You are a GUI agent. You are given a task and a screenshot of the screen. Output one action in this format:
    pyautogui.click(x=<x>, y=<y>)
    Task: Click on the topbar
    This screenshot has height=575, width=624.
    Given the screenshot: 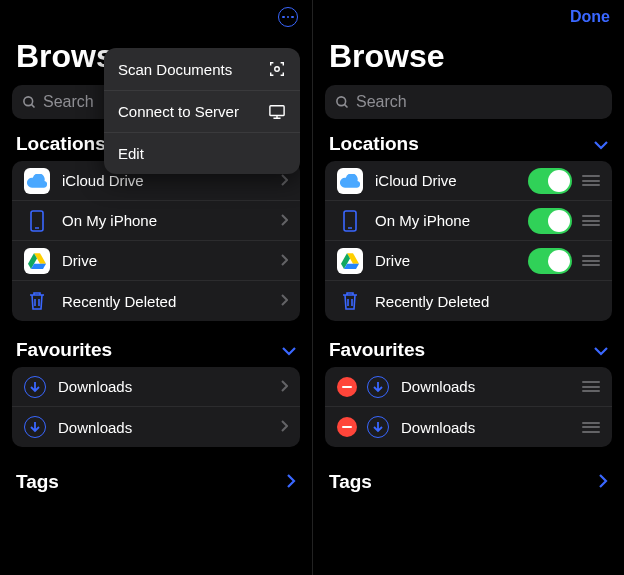 What is the action you would take?
    pyautogui.click(x=156, y=17)
    